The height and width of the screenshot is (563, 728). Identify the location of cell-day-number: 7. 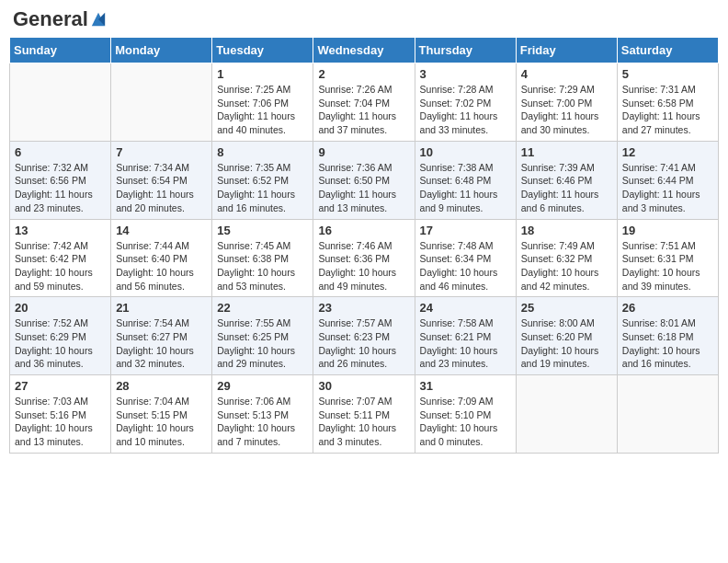
(162, 153).